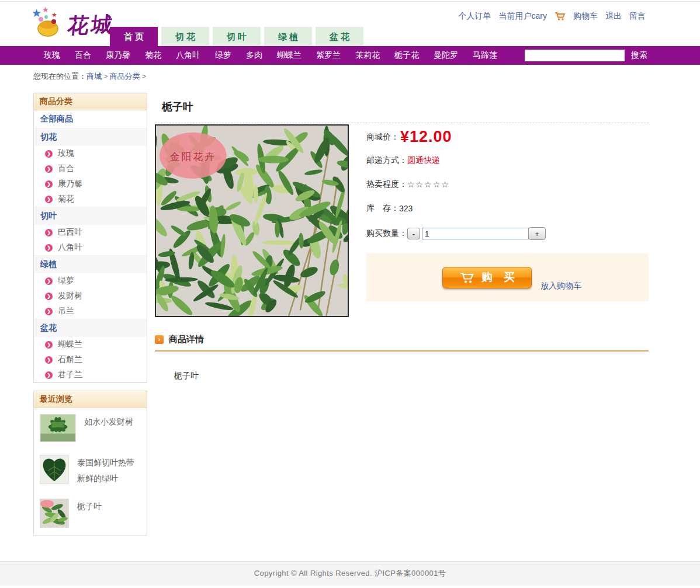 The height and width of the screenshot is (588, 700). I want to click on sidebar-item-all-products: 全部商品, so click(90, 119).